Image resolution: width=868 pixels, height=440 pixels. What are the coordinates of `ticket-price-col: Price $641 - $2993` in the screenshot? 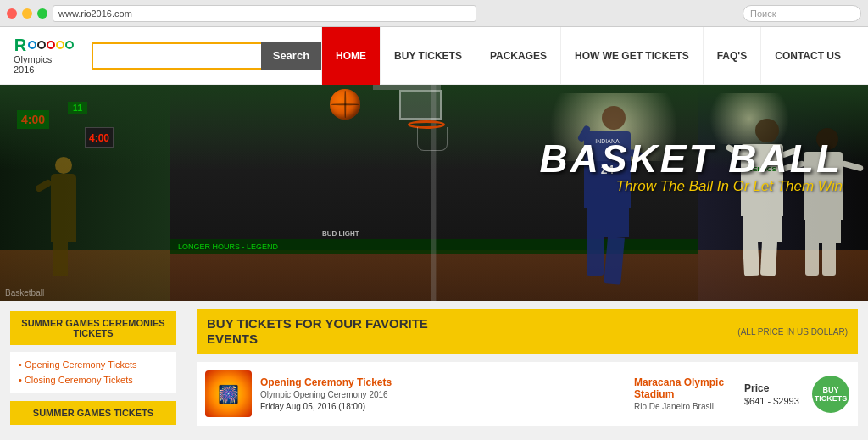 It's located at (774, 394).